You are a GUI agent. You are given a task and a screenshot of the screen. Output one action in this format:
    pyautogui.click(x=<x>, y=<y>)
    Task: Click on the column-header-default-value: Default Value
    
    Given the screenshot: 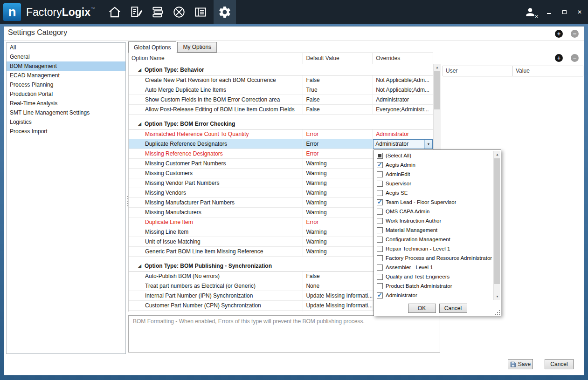 What is the action you would take?
    pyautogui.click(x=338, y=59)
    